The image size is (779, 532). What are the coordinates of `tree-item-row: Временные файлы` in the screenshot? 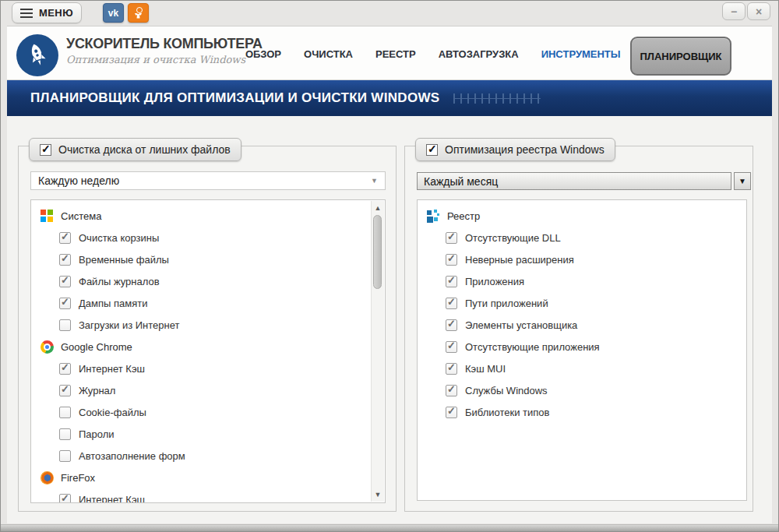 It's located at (201, 259).